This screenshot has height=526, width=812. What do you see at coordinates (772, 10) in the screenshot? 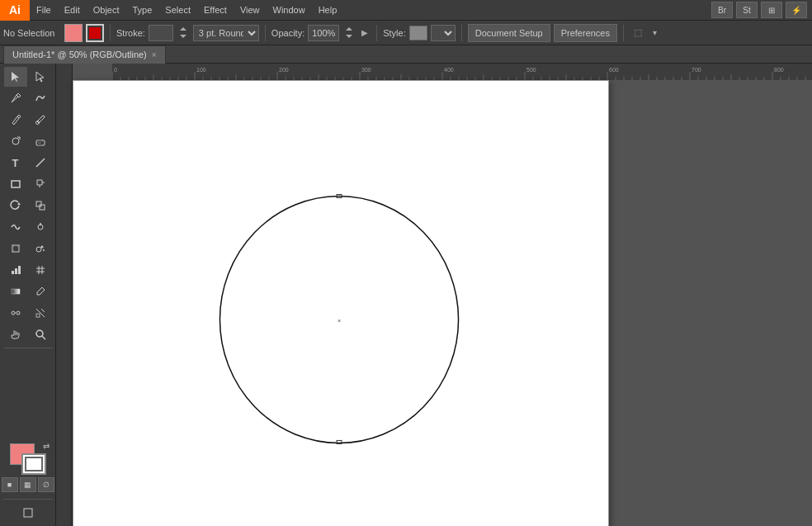
I see `workspace-icon: ⊞` at bounding box center [772, 10].